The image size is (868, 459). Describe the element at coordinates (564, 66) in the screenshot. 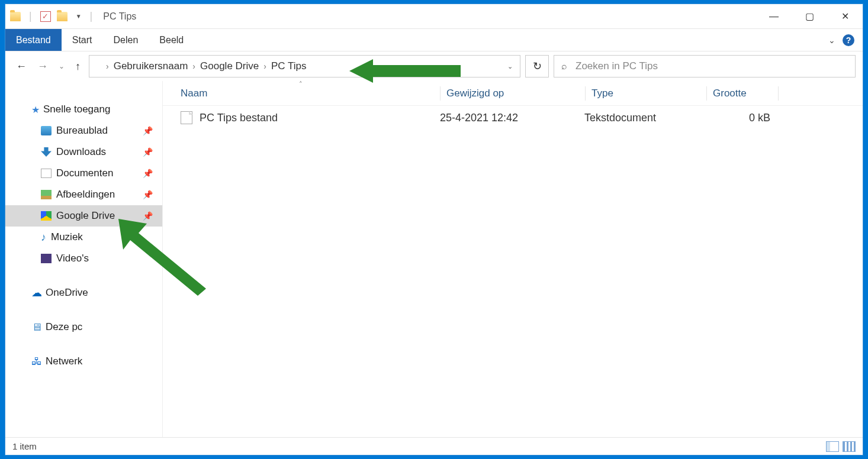

I see `search-icon: ⌕` at that location.